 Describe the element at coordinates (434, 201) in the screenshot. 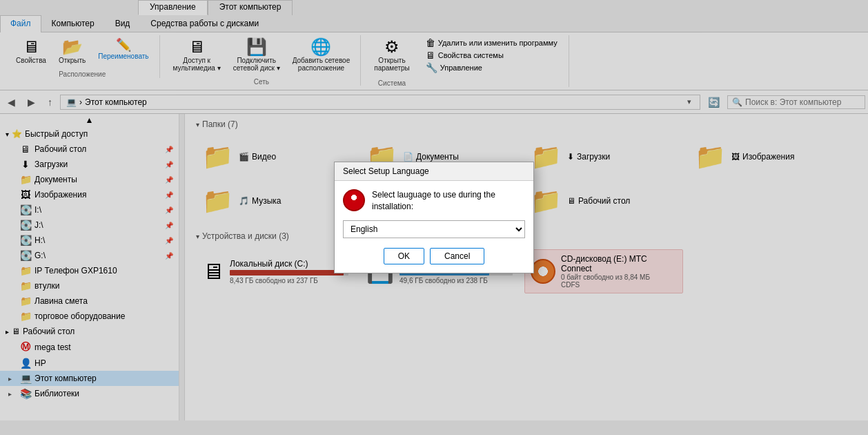

I see `dialog-message-row: Select lauguage to use during the instal…` at that location.